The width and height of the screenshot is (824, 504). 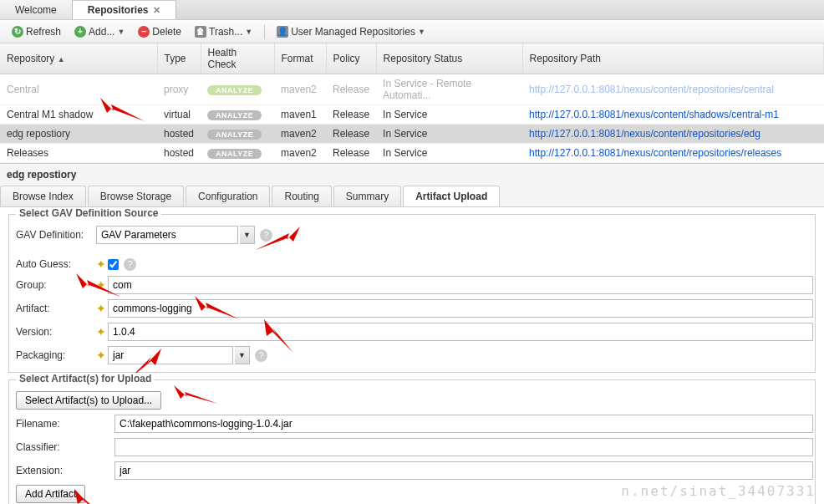 I want to click on tab-browse-index: Browse Index, so click(x=43, y=196).